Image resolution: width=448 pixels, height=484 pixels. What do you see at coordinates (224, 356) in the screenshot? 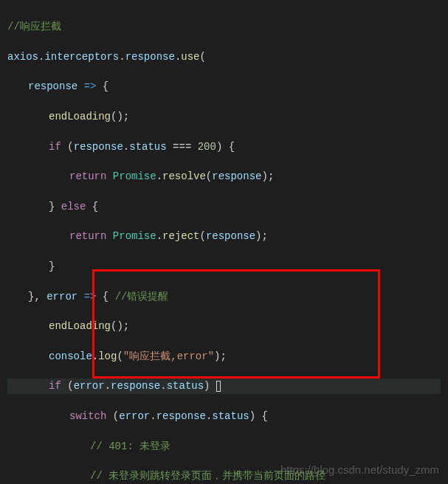
I see `code-line: console.log("响应拦截,error");` at bounding box center [224, 356].